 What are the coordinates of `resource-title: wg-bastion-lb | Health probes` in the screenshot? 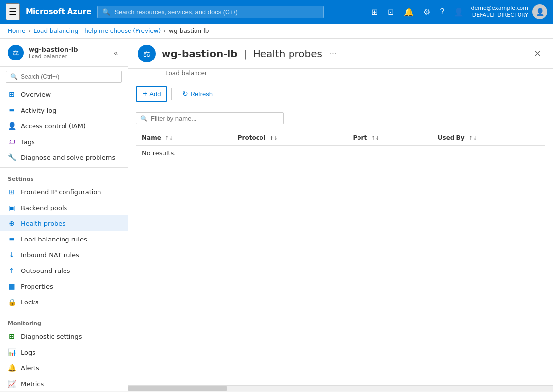 It's located at (242, 54).